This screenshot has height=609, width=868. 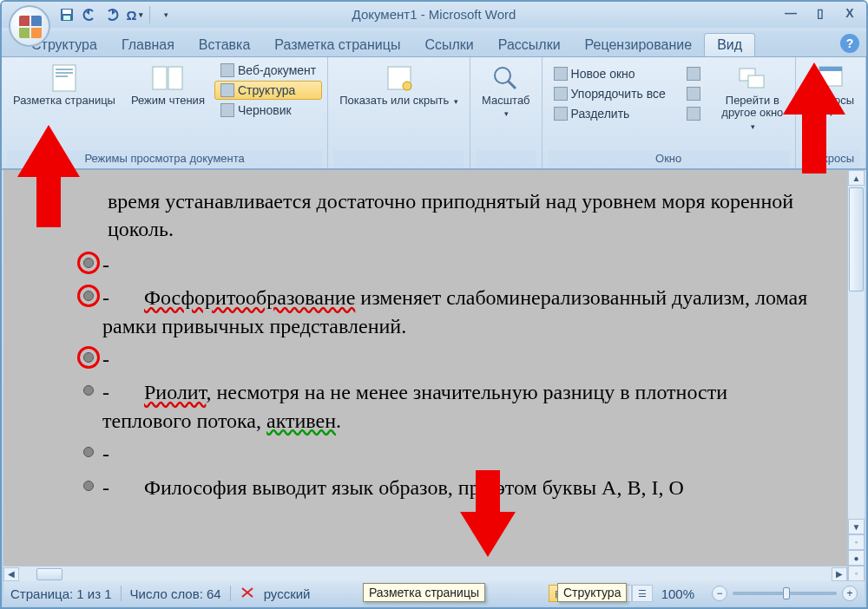 What do you see at coordinates (694, 74) in the screenshot?
I see `sidebyside-button` at bounding box center [694, 74].